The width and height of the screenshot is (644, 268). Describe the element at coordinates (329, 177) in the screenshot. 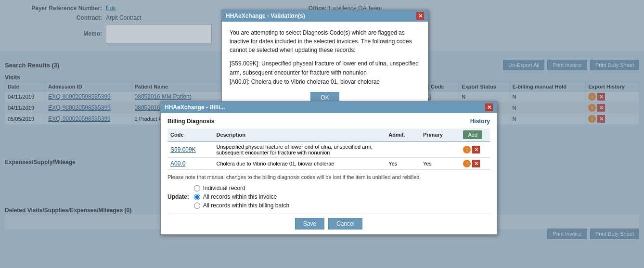

I see `billing-note: Please note that manual changes to the b…` at that location.